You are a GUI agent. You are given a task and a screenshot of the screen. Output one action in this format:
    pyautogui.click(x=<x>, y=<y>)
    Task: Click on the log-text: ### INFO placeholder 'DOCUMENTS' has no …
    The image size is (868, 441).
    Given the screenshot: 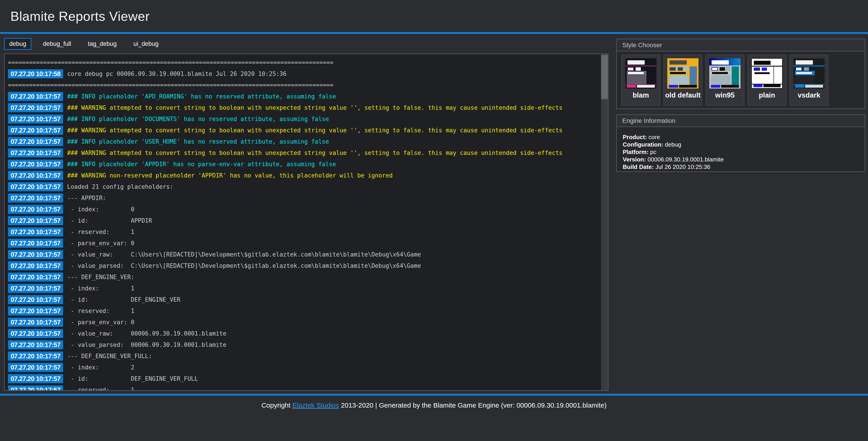 What is the action you would take?
    pyautogui.click(x=198, y=119)
    